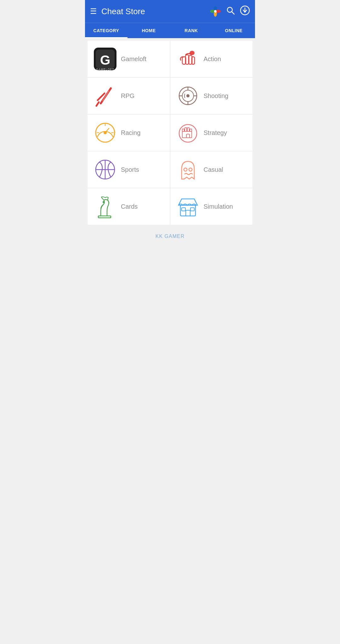 The height and width of the screenshot is (644, 340). Describe the element at coordinates (170, 96) in the screenshot. I see `category-row-2: RPG Shooting` at that location.